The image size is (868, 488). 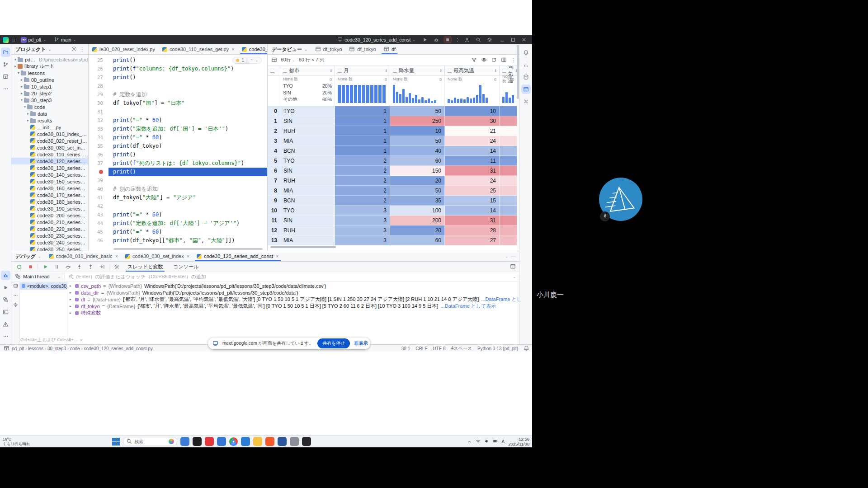 What do you see at coordinates (393, 211) in the screenshot?
I see `table-row: 10TYO310014` at bounding box center [393, 211].